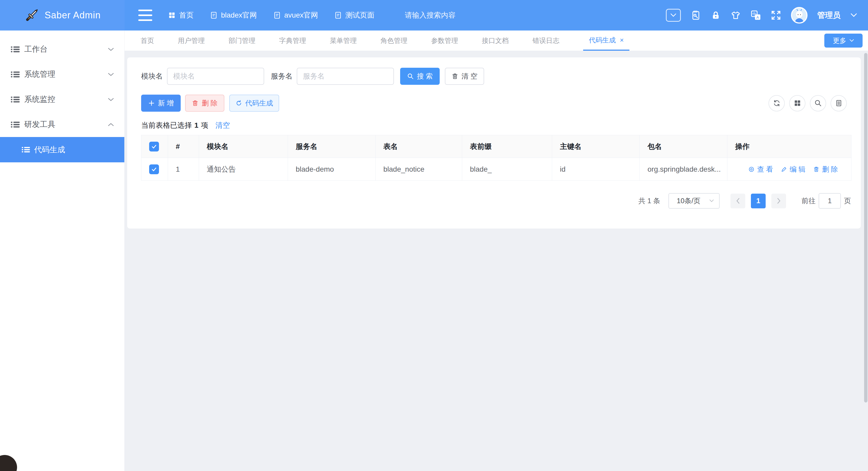 Image resolution: width=868 pixels, height=471 pixels. What do you see at coordinates (736, 15) in the screenshot?
I see `theme-shirt-icon` at bounding box center [736, 15].